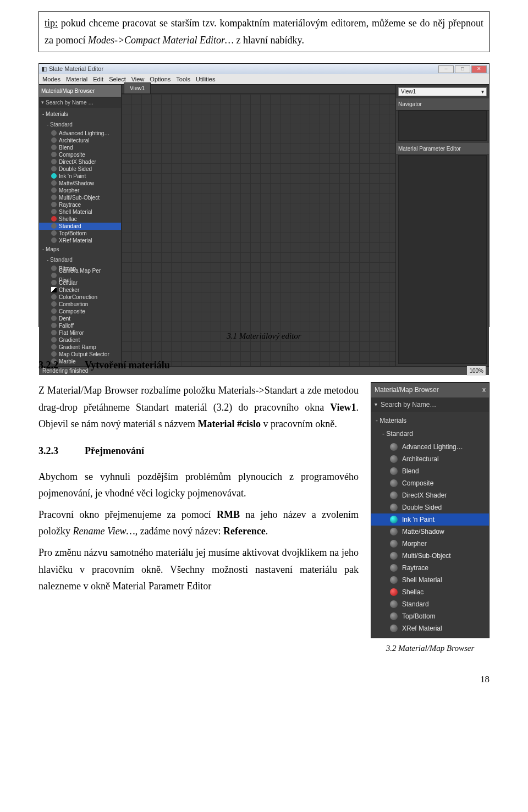  I want to click on menu-material: Material, so click(77, 79).